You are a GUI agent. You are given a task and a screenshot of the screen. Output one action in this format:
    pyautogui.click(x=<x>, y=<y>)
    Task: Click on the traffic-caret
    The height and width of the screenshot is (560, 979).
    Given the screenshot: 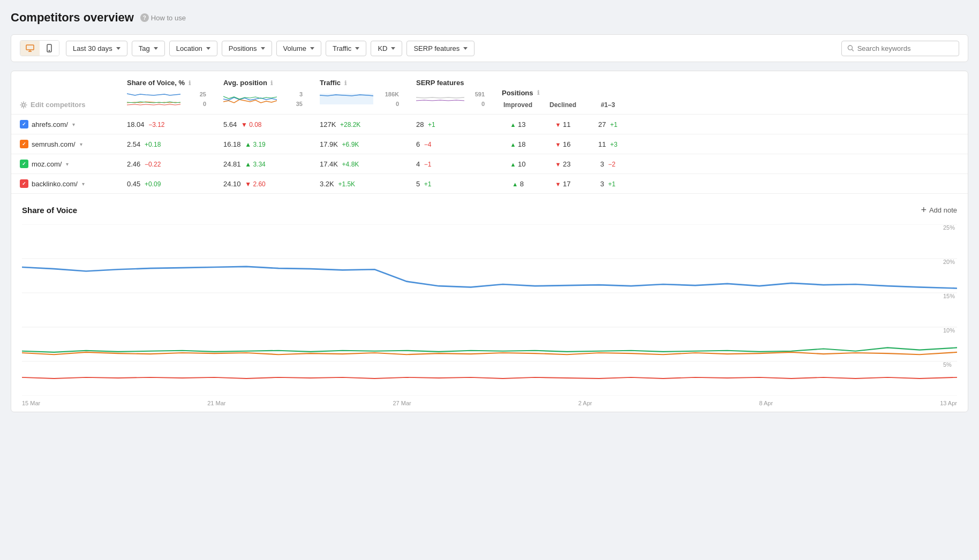 What is the action you would take?
    pyautogui.click(x=357, y=48)
    